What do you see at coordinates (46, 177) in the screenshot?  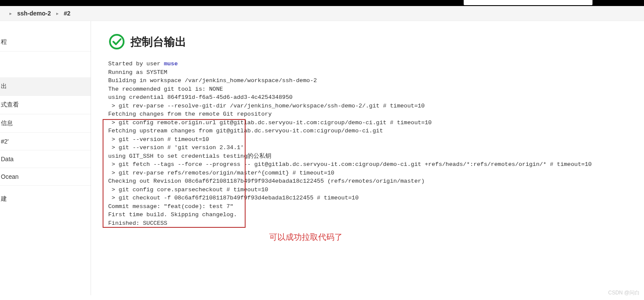 I see `sidebar-item-6: Ocean` at bounding box center [46, 177].